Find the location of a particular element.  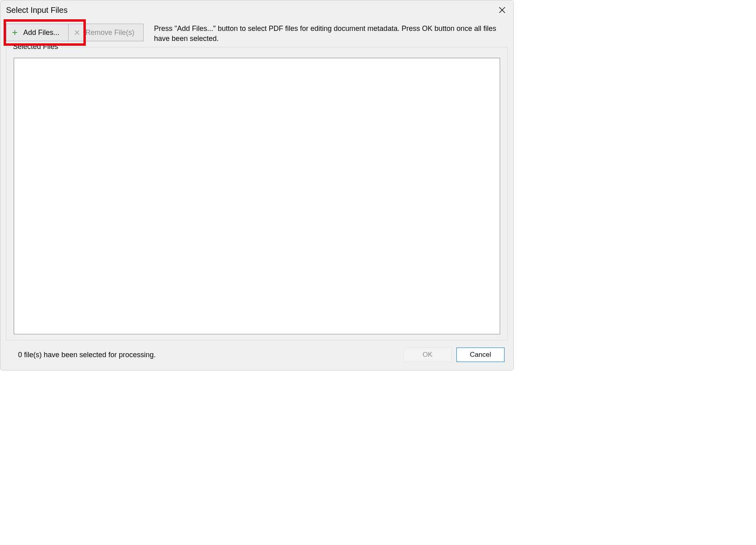

remove-files-label: Remove File(s) is located at coordinates (110, 33).